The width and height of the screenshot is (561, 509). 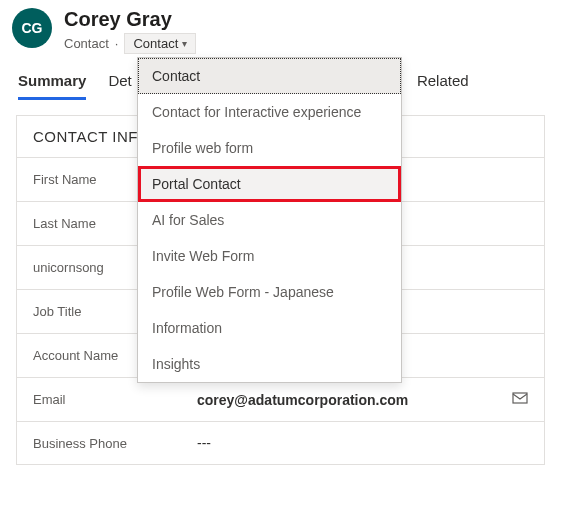 I want to click on send-email-icon, so click(x=520, y=400).